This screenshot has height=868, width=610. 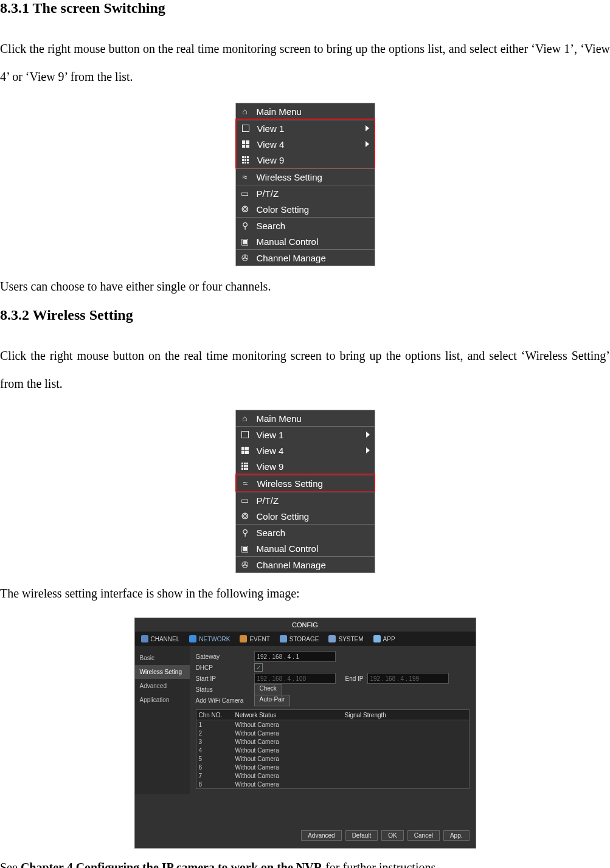 I want to click on manual-icon: ▣, so click(x=245, y=241).